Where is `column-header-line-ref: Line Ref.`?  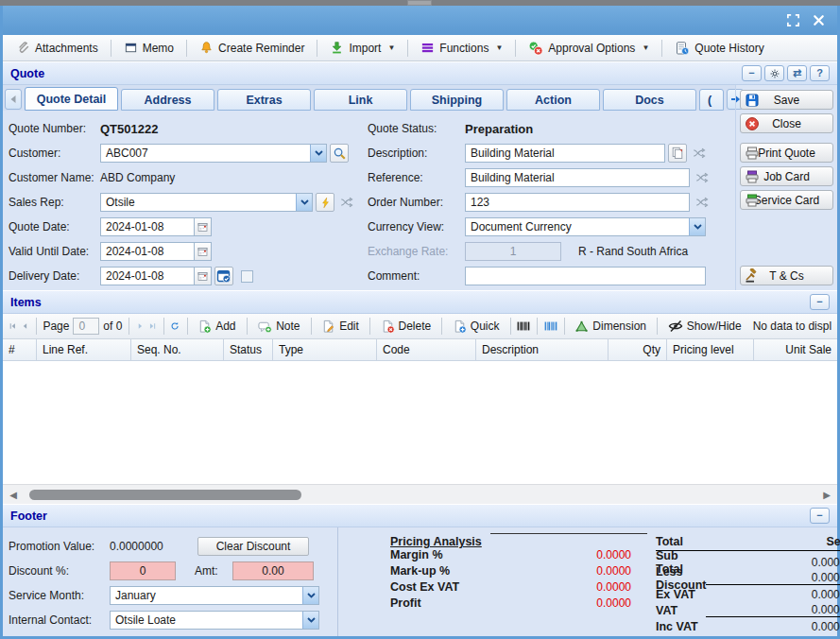
column-header-line-ref: Line Ref. is located at coordinates (84, 350).